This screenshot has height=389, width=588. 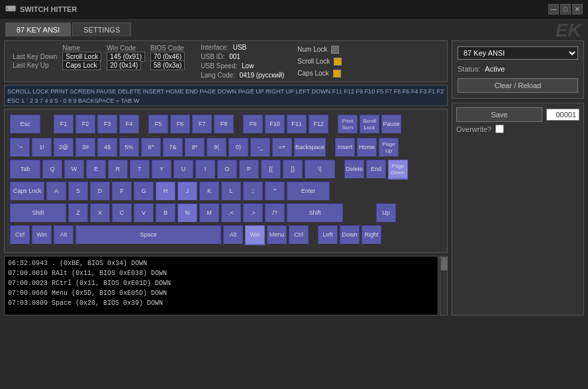 I want to click on key-enter: Enter, so click(x=309, y=192).